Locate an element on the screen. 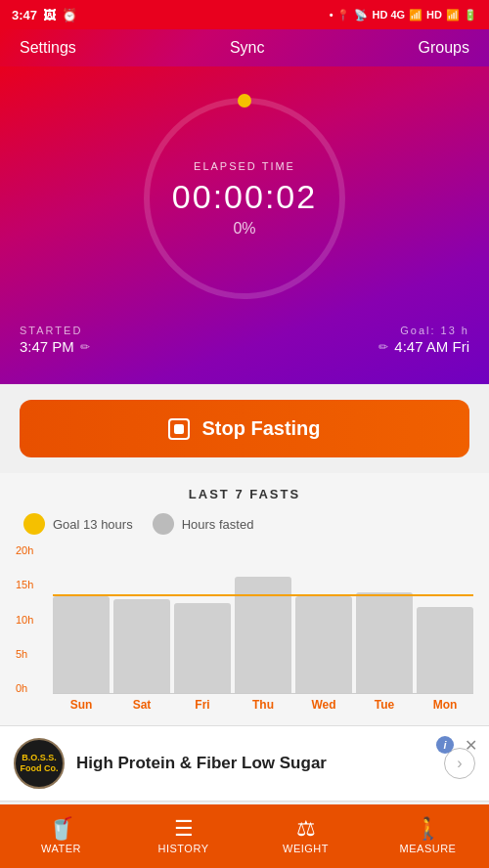 This screenshot has height=868, width=489. nav-water: 🥤 WATER is located at coordinates (61, 837).